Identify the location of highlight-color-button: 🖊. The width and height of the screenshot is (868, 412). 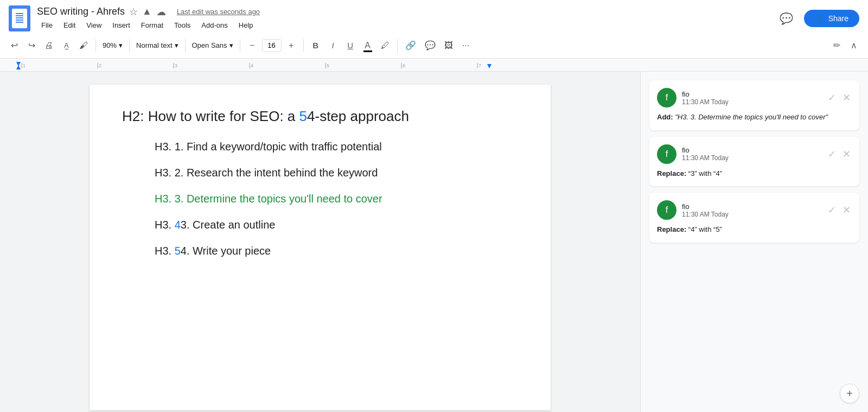
(385, 46).